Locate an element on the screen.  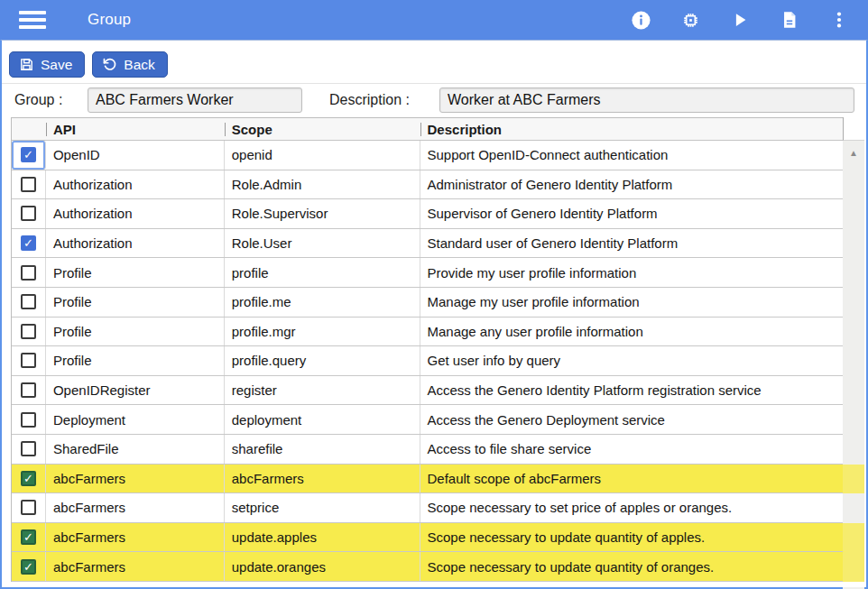
table-row: OpenIDRegisterregisterAccess the Genero … is located at coordinates (428, 391).